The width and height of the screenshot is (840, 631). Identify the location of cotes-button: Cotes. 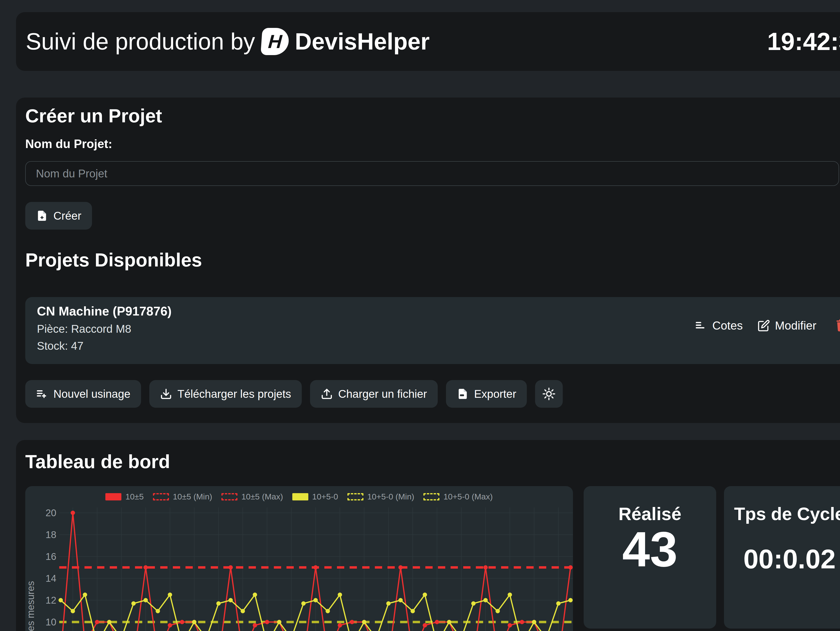
(719, 326).